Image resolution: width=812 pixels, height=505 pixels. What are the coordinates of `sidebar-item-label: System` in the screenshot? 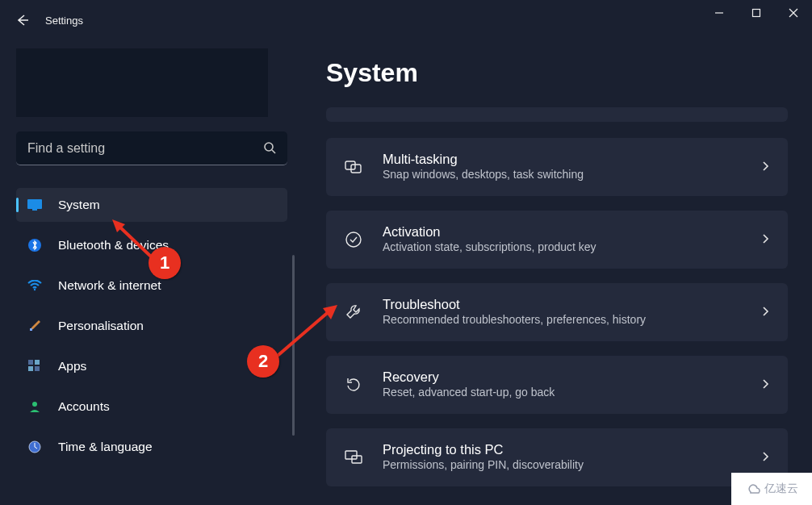 It's located at (79, 205).